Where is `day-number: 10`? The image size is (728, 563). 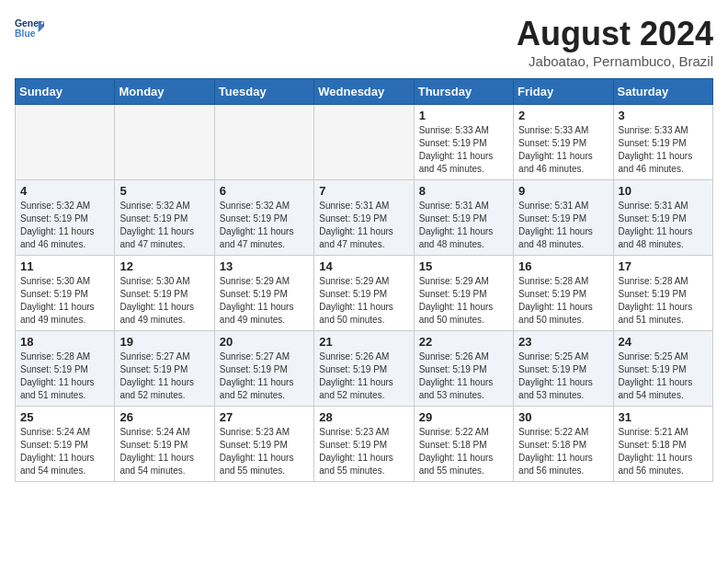 day-number: 10 is located at coordinates (664, 191).